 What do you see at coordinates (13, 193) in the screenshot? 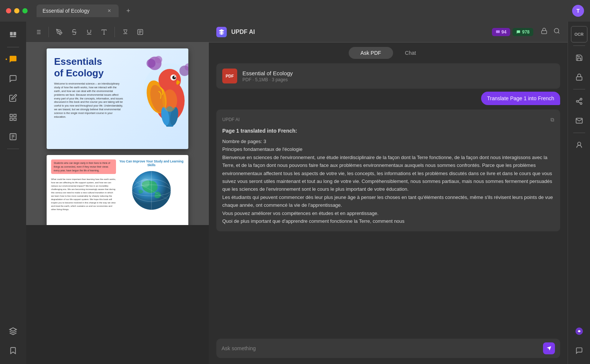
I see `sidebar-left` at bounding box center [13, 193].